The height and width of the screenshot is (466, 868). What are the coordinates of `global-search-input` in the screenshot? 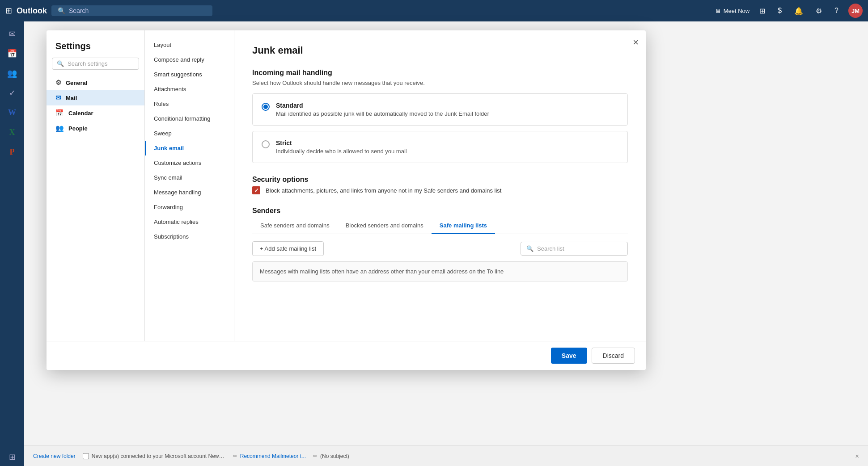 It's located at (138, 11).